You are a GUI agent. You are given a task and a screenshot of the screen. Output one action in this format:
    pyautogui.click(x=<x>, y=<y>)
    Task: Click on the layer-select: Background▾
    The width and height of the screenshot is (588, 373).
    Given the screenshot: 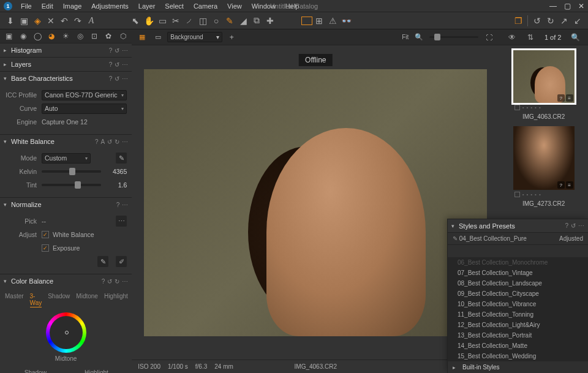 What is the action you would take?
    pyautogui.click(x=195, y=37)
    